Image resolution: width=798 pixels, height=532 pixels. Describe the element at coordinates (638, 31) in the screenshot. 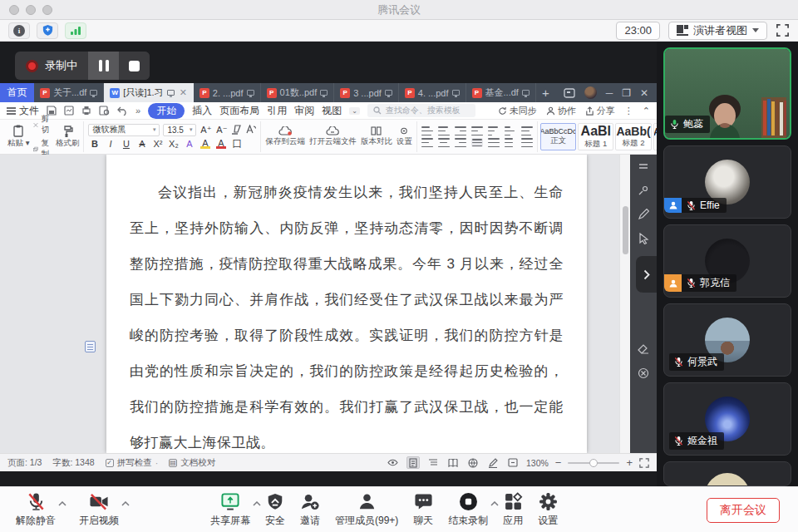

I see `meeting-time-button: 23:00` at that location.